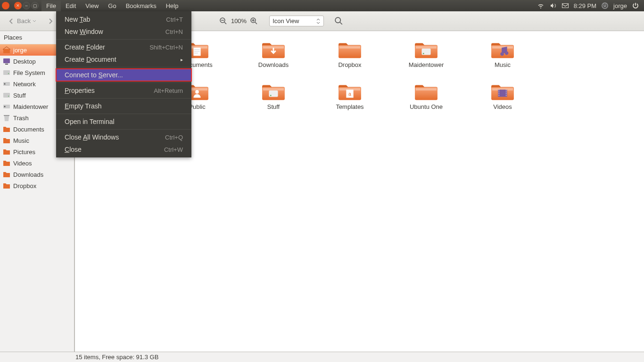 This screenshot has width=644, height=362. Describe the element at coordinates (83, 106) in the screenshot. I see `menu-item-label: Empty Trash` at that location.